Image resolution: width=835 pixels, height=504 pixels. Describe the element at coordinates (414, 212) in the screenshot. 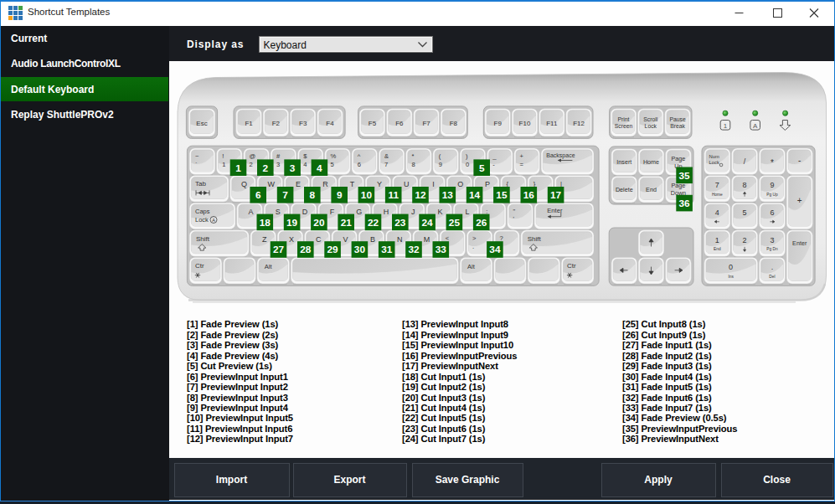

I see `svg-text: J` at that location.